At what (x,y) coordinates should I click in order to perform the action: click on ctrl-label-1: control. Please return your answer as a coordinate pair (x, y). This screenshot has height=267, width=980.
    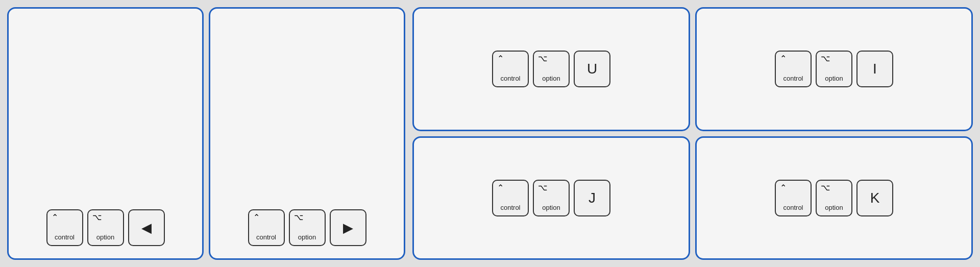
    Looking at the image, I should click on (64, 237).